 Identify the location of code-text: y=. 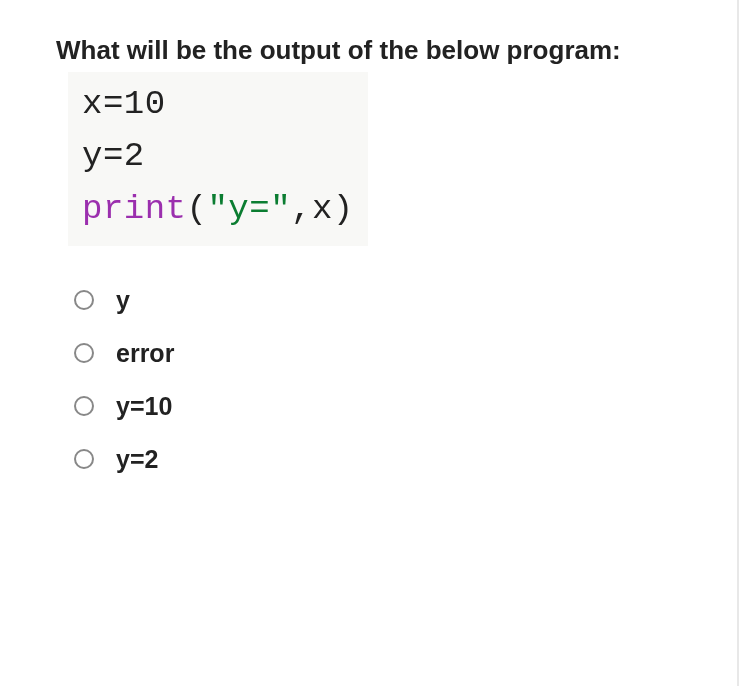
(103, 156).